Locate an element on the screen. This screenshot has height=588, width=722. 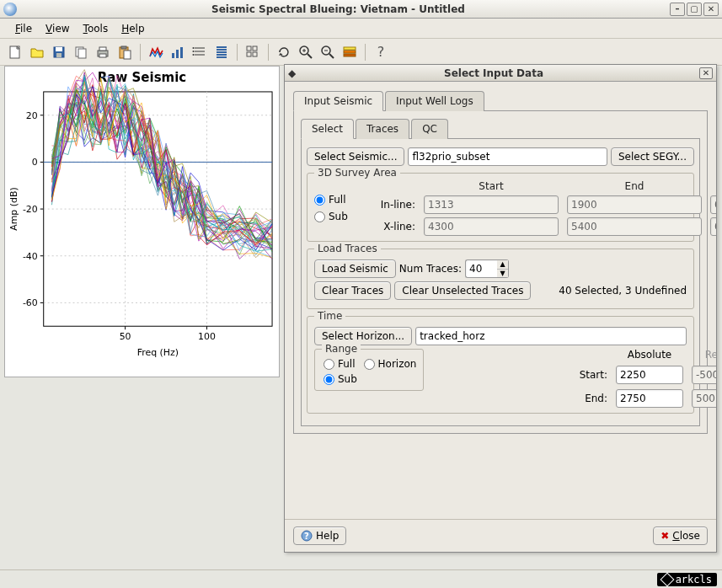
spinner-up-icon: ▲ is located at coordinates (502, 265).